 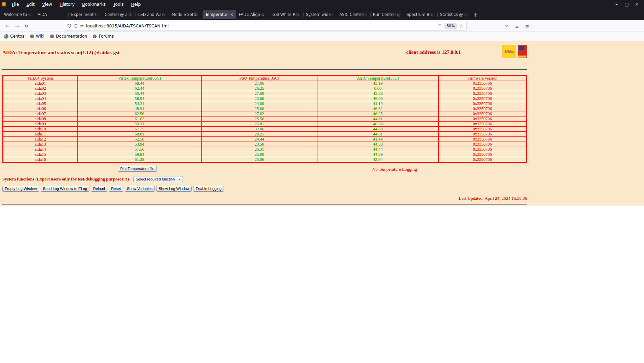 What do you see at coordinates (387, 15) in the screenshot?
I see `tab-run-control-ai: Run Control @ ai` at bounding box center [387, 15].